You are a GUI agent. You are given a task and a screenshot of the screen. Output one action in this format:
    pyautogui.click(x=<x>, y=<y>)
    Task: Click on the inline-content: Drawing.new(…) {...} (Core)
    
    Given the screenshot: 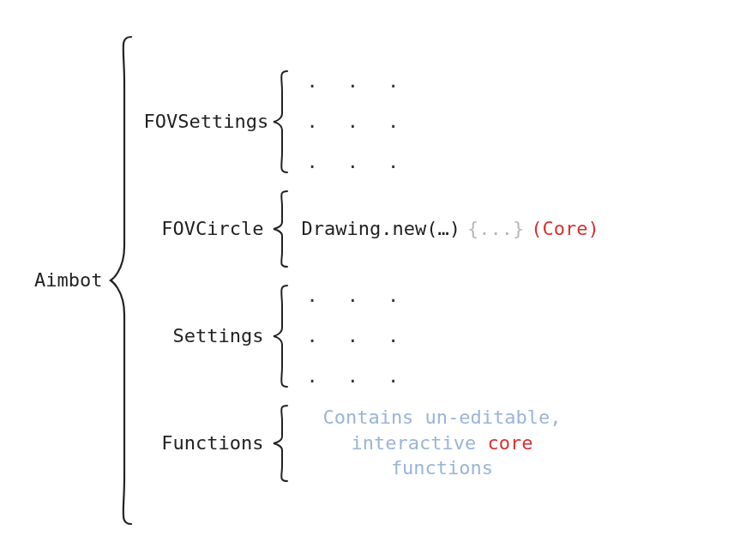 What is the action you would take?
    pyautogui.click(x=444, y=228)
    